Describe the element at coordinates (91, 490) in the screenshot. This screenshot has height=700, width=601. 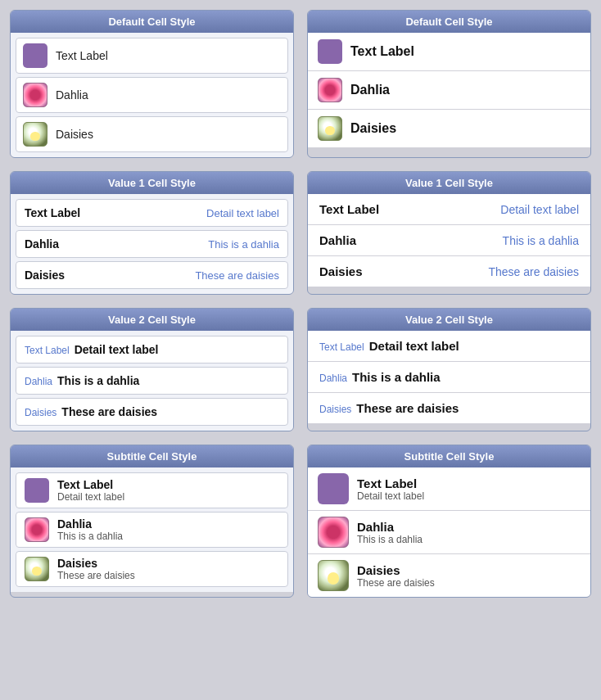
I see `cell-text: Text Label Detail text label` at that location.